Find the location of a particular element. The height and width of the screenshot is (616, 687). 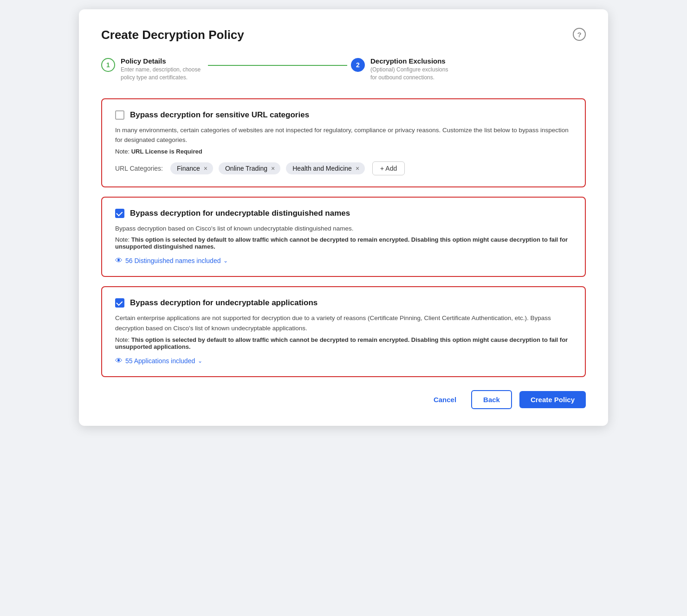

create-policy-button: Create Policy is located at coordinates (552, 400).